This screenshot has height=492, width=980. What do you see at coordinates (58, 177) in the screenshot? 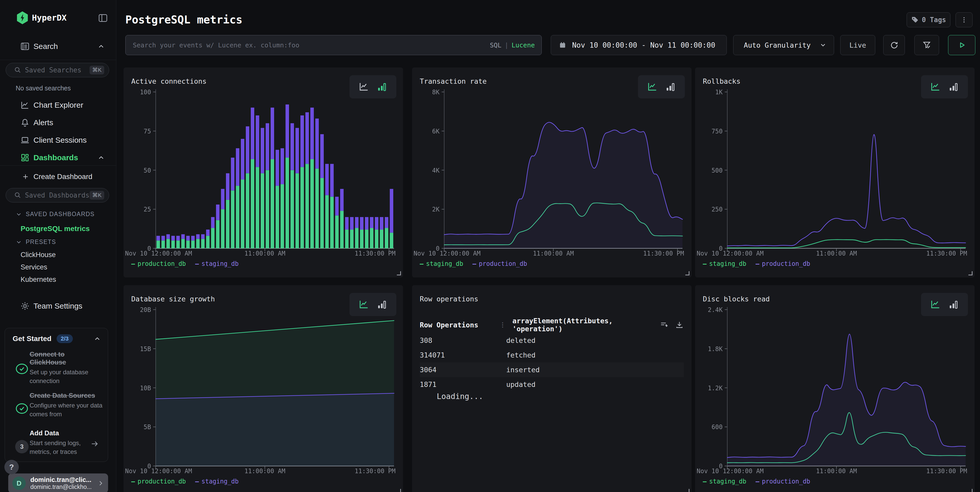
I see `sidebar-item-create-dashboard: Create Dashboard` at bounding box center [58, 177].